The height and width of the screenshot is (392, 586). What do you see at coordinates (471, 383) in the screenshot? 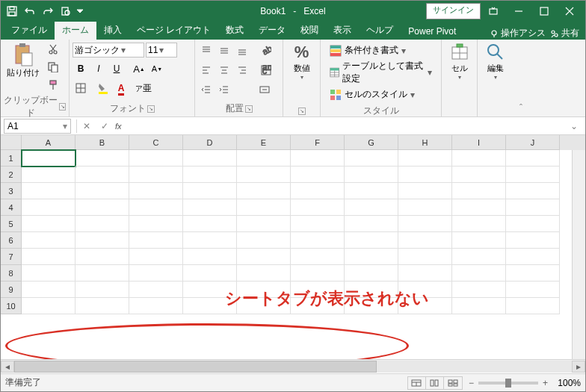
I see `zoom-out-button: −` at bounding box center [471, 383].